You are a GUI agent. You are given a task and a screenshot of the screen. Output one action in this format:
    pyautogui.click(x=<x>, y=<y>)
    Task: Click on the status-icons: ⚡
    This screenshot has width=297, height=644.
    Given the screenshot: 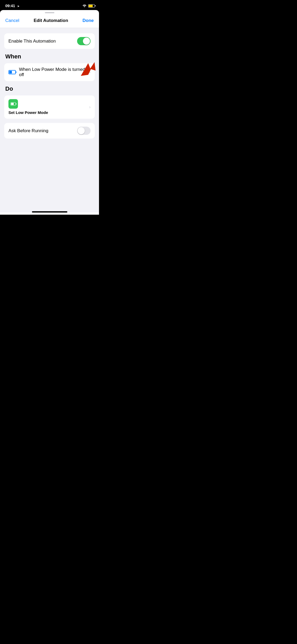 What is the action you would take?
    pyautogui.click(x=89, y=6)
    